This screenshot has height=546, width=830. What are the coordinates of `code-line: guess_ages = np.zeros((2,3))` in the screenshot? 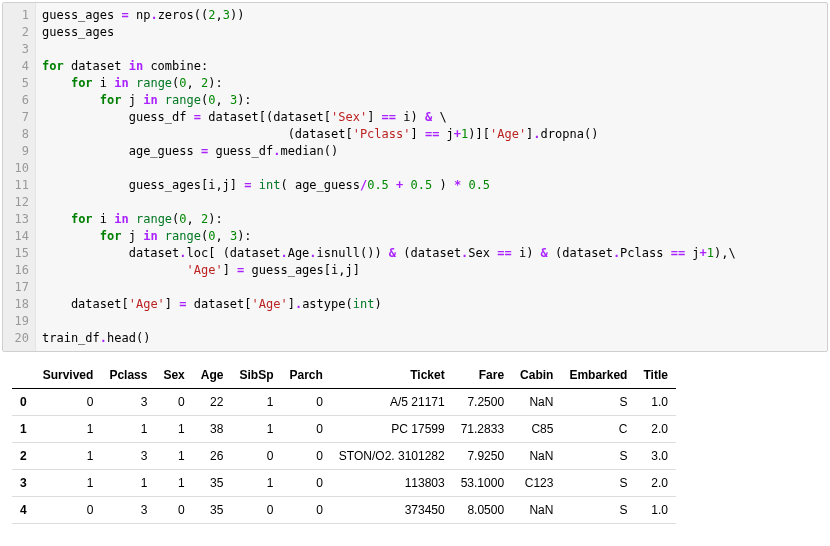 It's located at (432, 16).